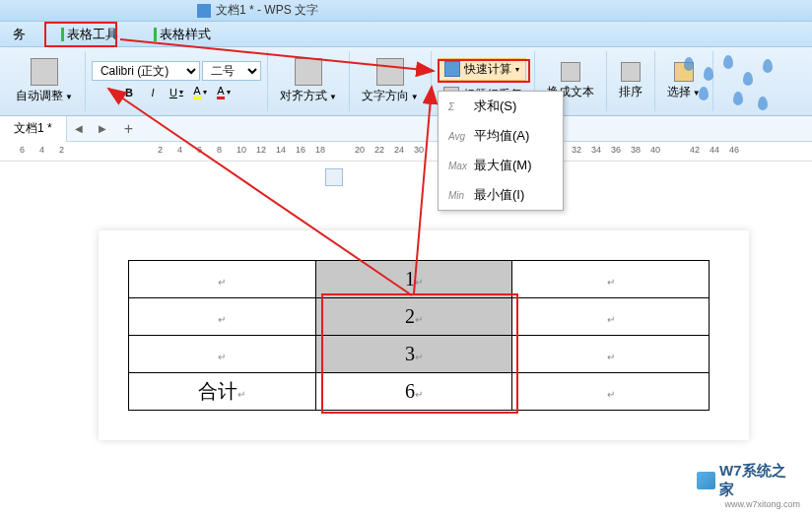 The width and height of the screenshot is (812, 517). What do you see at coordinates (420, 317) in the screenshot?
I see `table-row: ↵ 2↵ ↵` at bounding box center [420, 317].